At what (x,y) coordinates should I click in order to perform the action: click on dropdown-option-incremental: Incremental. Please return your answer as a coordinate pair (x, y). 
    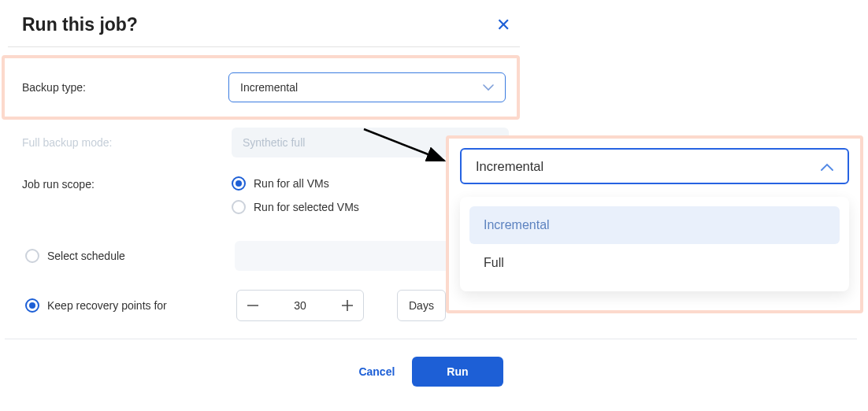
    Looking at the image, I should click on (655, 225).